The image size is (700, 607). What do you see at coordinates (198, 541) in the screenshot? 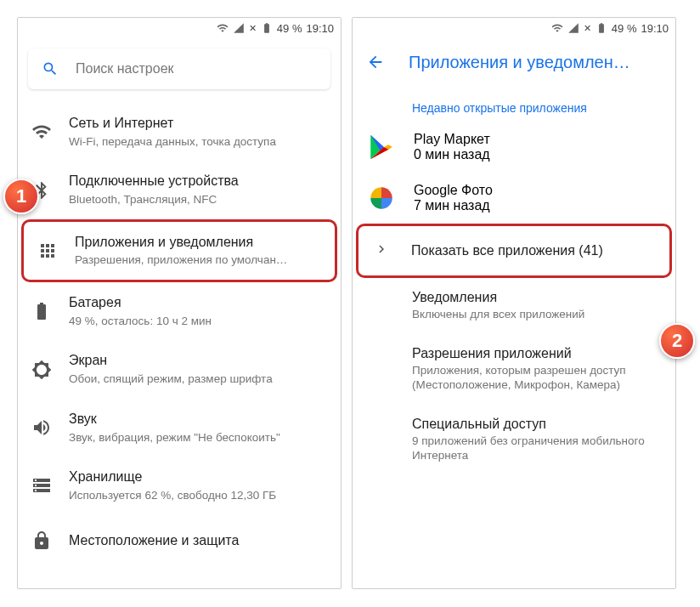
I see `item-title: Местоположение и защита` at bounding box center [198, 541].